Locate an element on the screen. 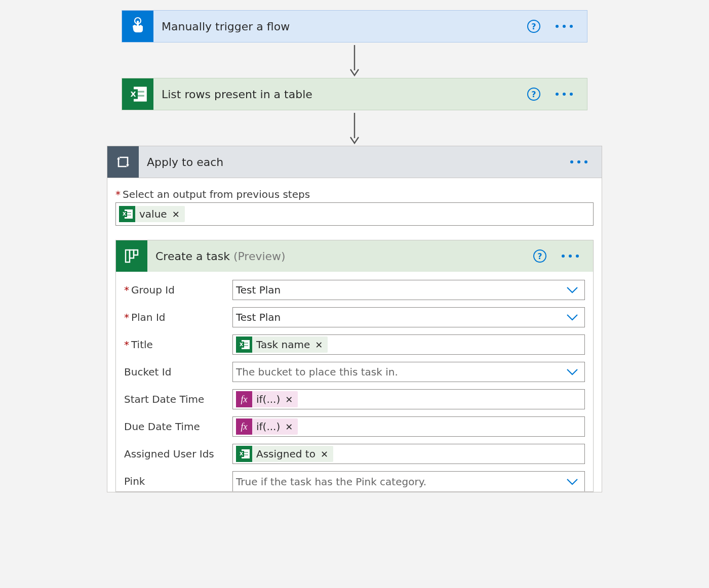 The height and width of the screenshot is (588, 709). start-date-input: fx if(...) ✕ is located at coordinates (409, 399).